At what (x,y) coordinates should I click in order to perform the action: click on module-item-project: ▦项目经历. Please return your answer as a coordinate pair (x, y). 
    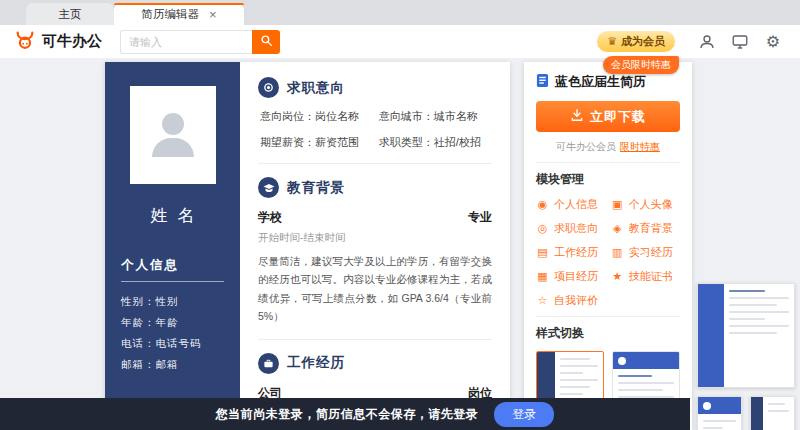
    Looking at the image, I should click on (572, 276).